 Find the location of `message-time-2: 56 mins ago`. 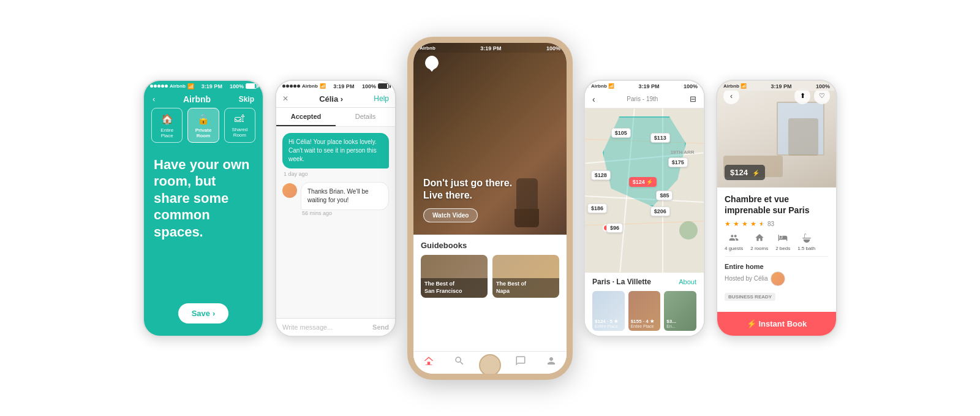

message-time-2: 56 mins ago is located at coordinates (345, 213).